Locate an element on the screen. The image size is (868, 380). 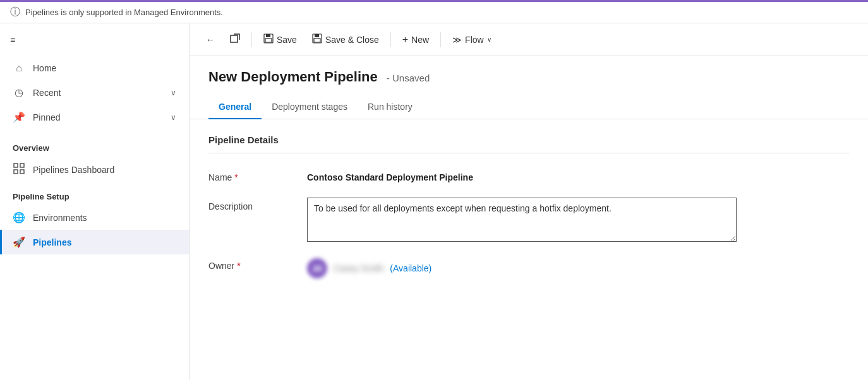
tabs-container: General Deployment stages Run history is located at coordinates (529, 102).